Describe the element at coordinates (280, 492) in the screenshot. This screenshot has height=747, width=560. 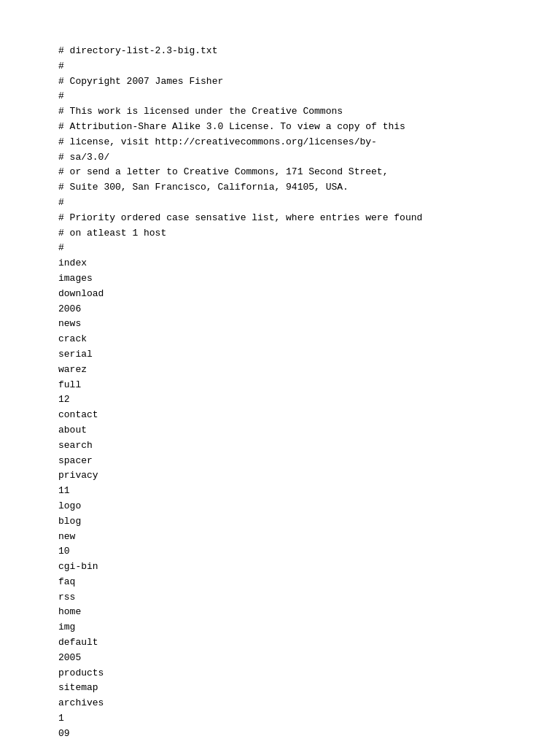
I see `text-line: 11` at that location.